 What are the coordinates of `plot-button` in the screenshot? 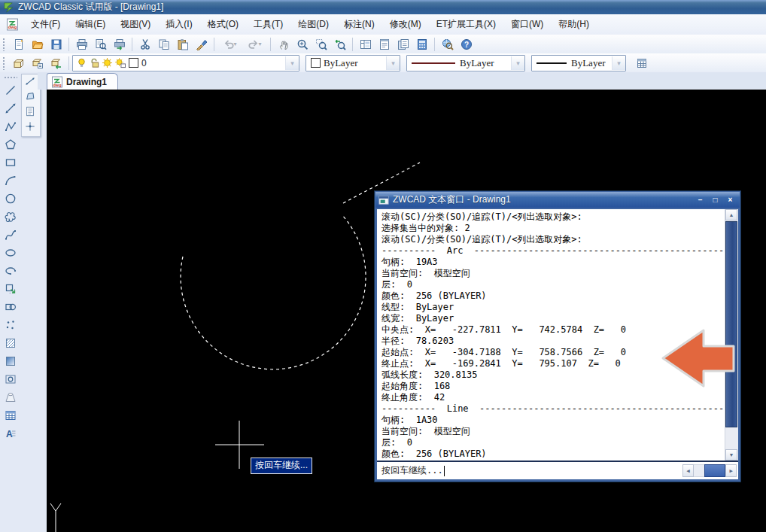 It's located at (119, 44).